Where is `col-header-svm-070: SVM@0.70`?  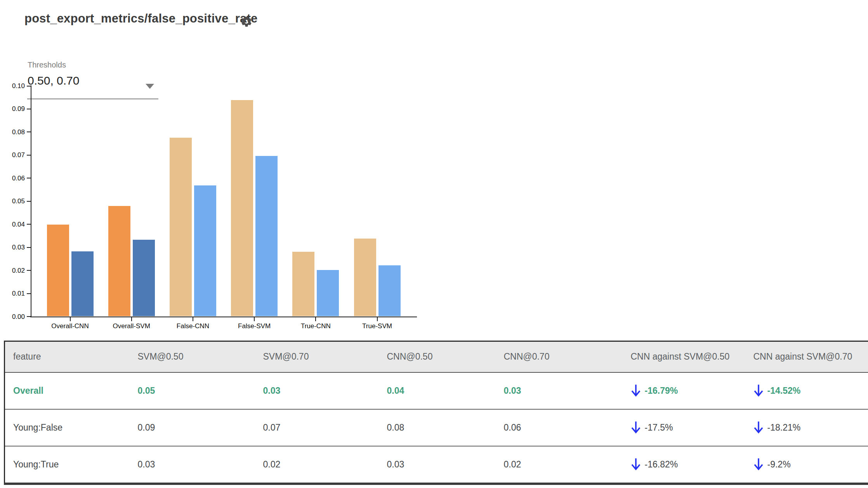 col-header-svm-070: SVM@0.70 is located at coordinates (317, 357).